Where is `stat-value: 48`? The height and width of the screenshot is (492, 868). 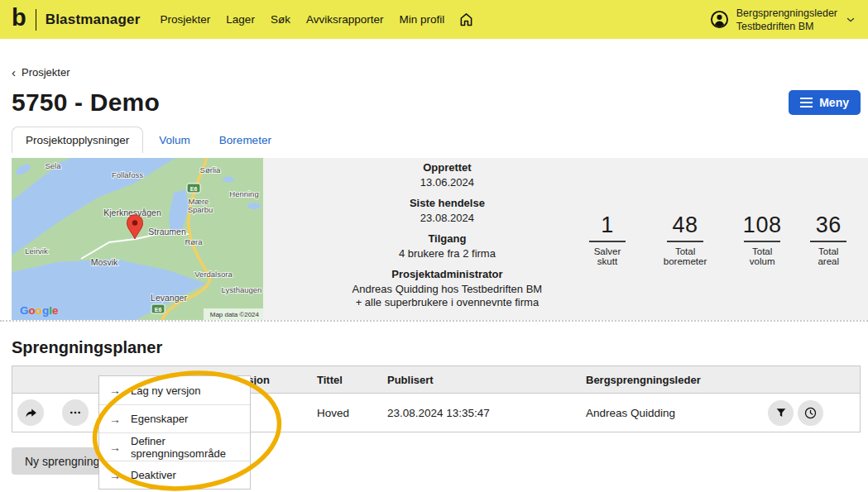 stat-value: 48 is located at coordinates (685, 225).